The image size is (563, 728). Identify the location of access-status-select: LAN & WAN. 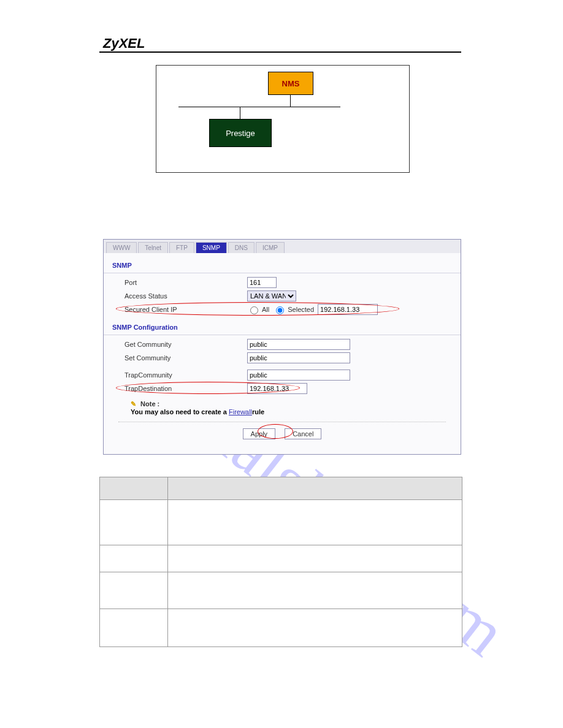
(272, 296).